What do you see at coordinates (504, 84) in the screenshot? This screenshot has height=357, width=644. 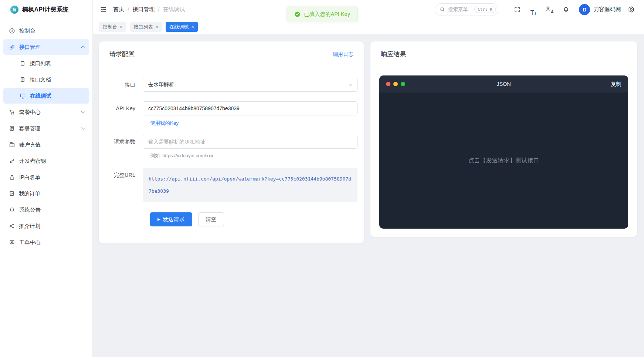 I see `terminal-title: JSON` at bounding box center [504, 84].